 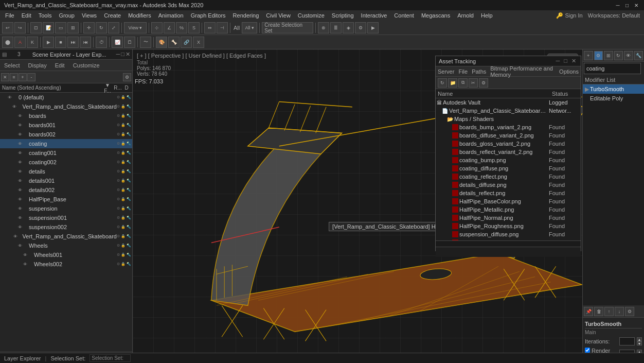 I want to click on create-tab: +, so click(x=588, y=56).